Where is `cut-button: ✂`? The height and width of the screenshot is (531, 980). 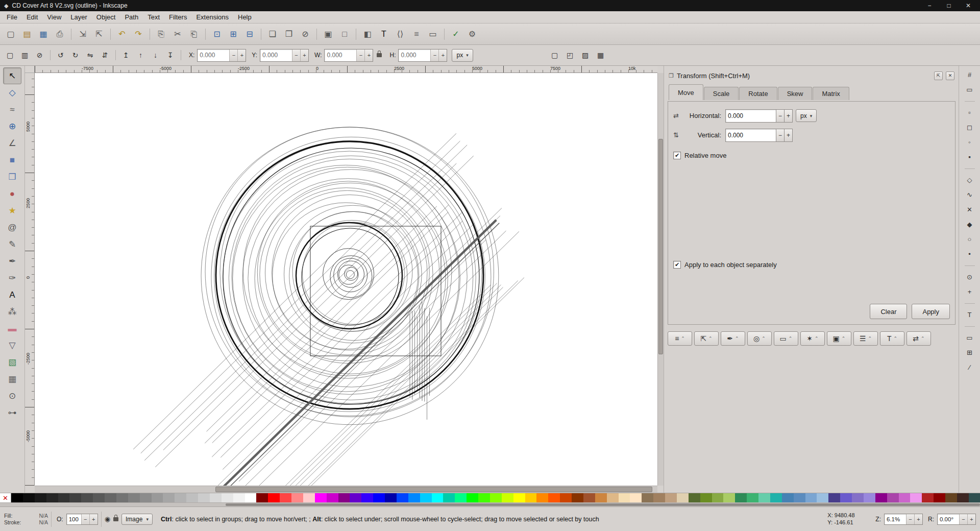
cut-button: ✂ is located at coordinates (178, 34).